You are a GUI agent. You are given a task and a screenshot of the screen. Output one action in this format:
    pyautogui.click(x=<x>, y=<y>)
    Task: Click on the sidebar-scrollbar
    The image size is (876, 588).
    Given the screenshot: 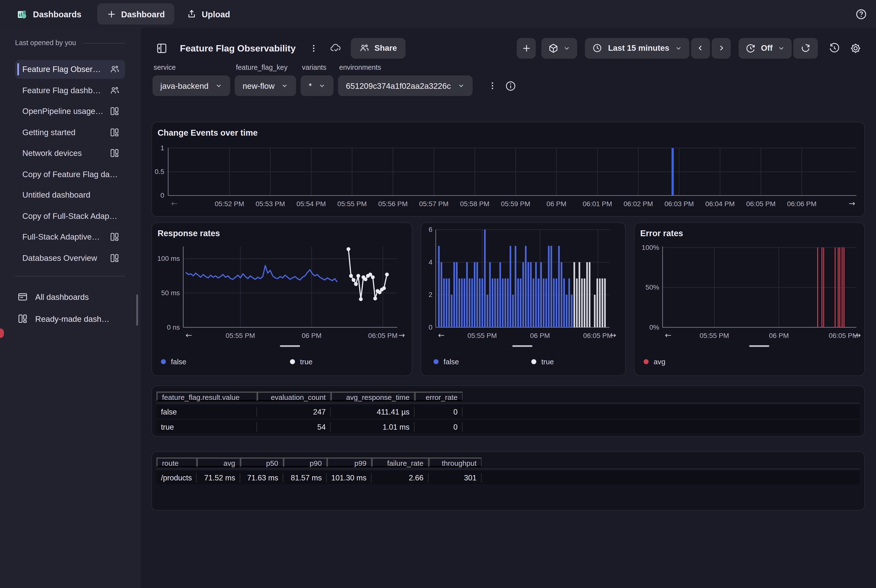 What is the action you would take?
    pyautogui.click(x=137, y=310)
    